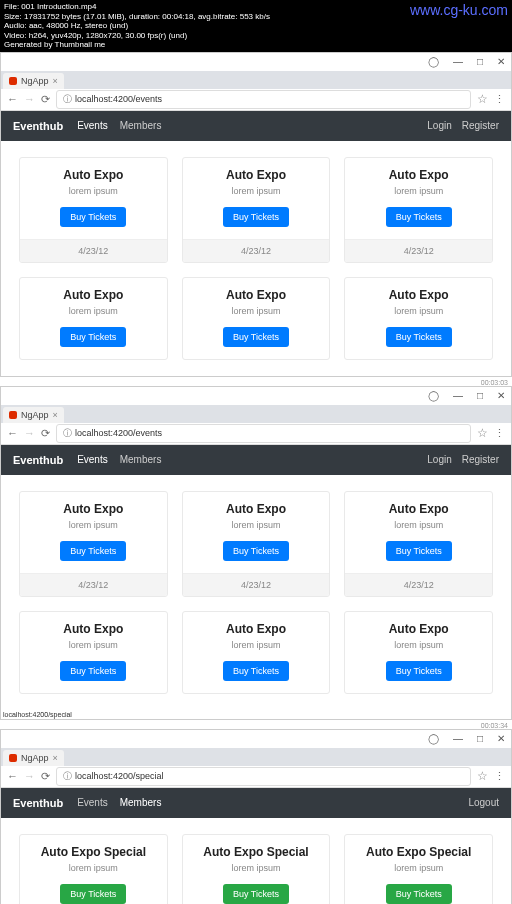 The image size is (512, 904). I want to click on event-card: Auto Expo Speciallorem ipsumBuy Tickets4…, so click(256, 869).